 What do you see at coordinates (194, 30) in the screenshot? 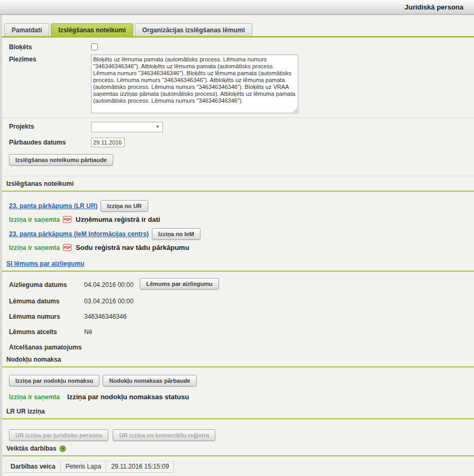
I see `tab-organizacijas-izslegsanas-lemumi: Organizācijas izslēgšanas lēmumi` at bounding box center [194, 30].